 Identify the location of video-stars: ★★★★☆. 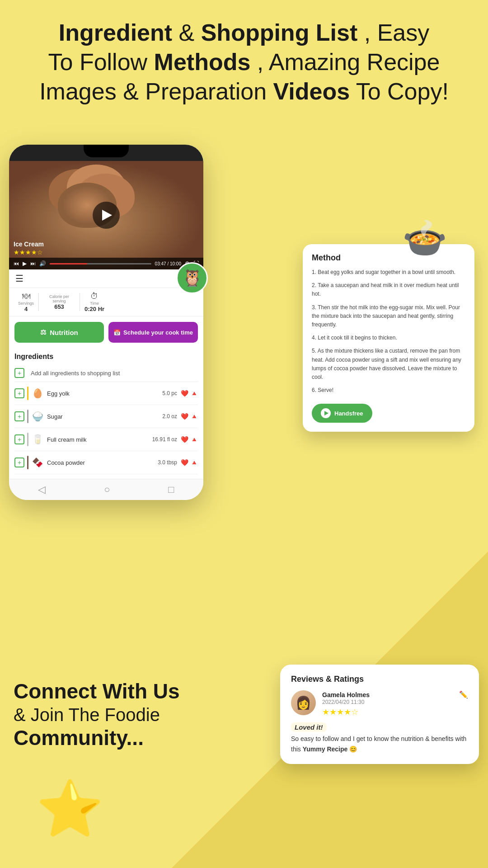
(28, 252).